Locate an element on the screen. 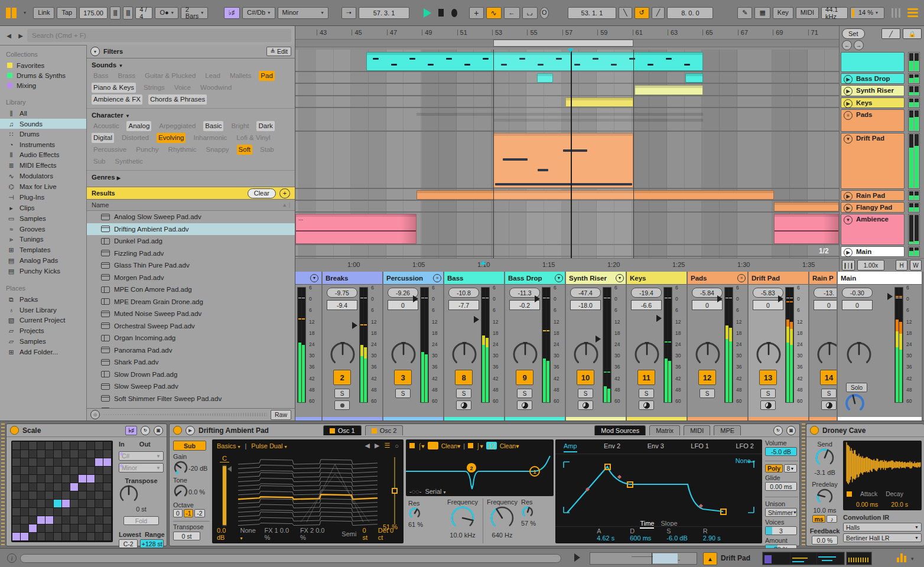 The image size is (924, 567). track-height-button: H is located at coordinates (902, 265).